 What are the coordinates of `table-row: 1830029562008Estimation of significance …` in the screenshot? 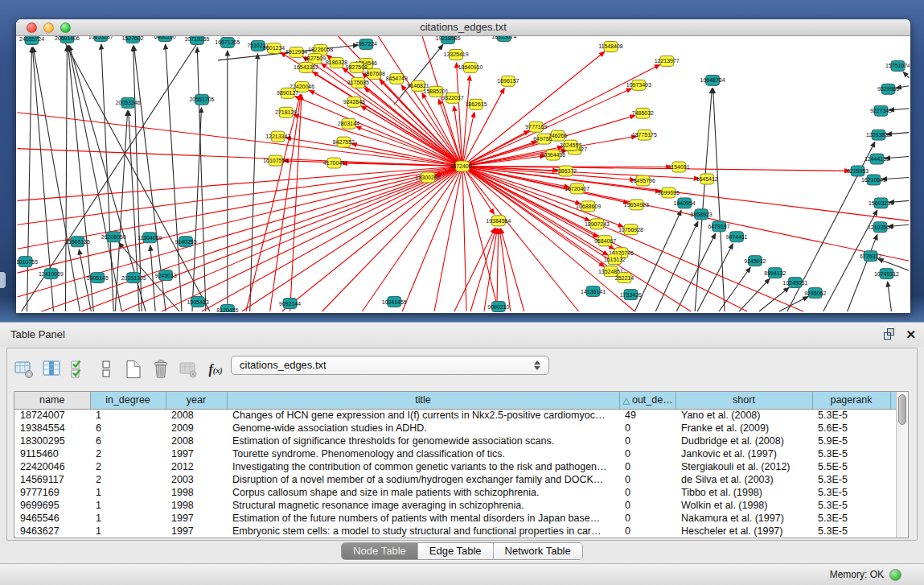 It's located at (455, 441).